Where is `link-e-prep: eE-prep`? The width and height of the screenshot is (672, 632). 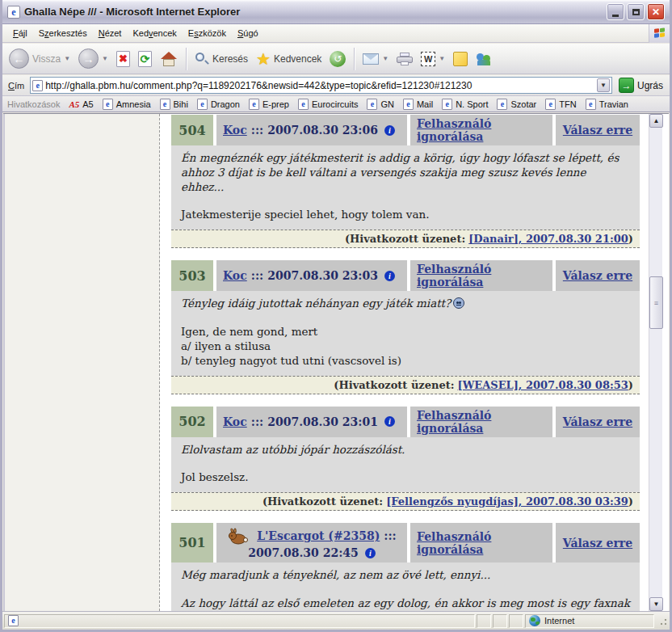
link-e-prep: eE-prep is located at coordinates (269, 104).